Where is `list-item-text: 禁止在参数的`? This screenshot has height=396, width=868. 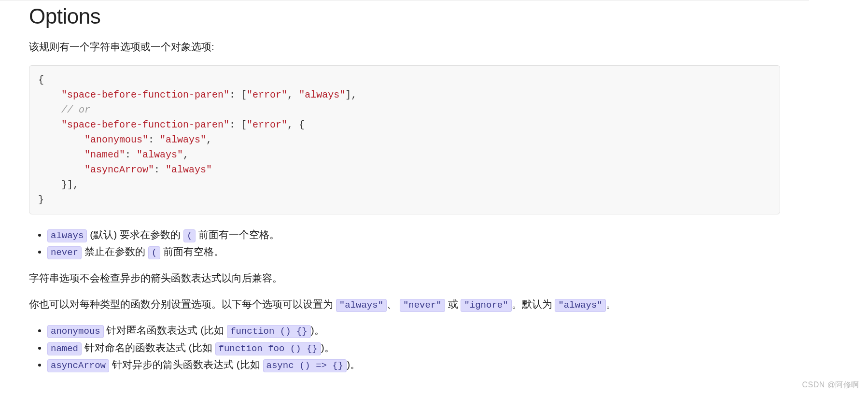
list-item-text: 禁止在参数的 is located at coordinates (115, 251).